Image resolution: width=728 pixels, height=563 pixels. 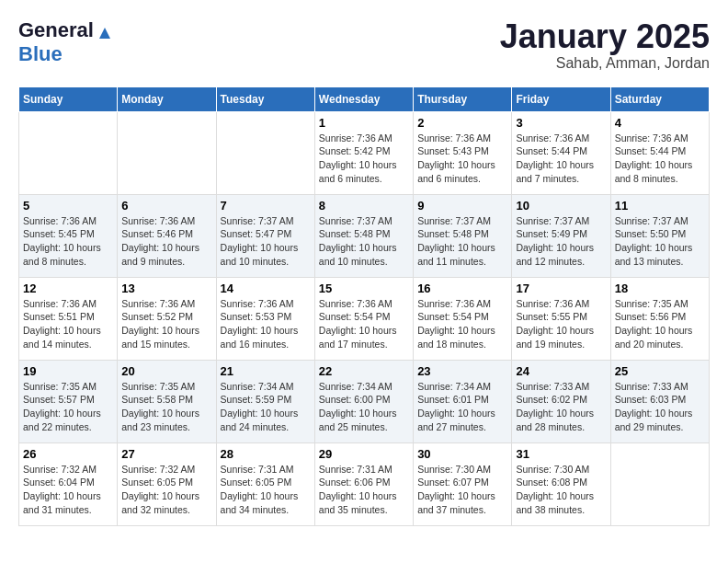 I want to click on page-title: January 2025, so click(x=605, y=37).